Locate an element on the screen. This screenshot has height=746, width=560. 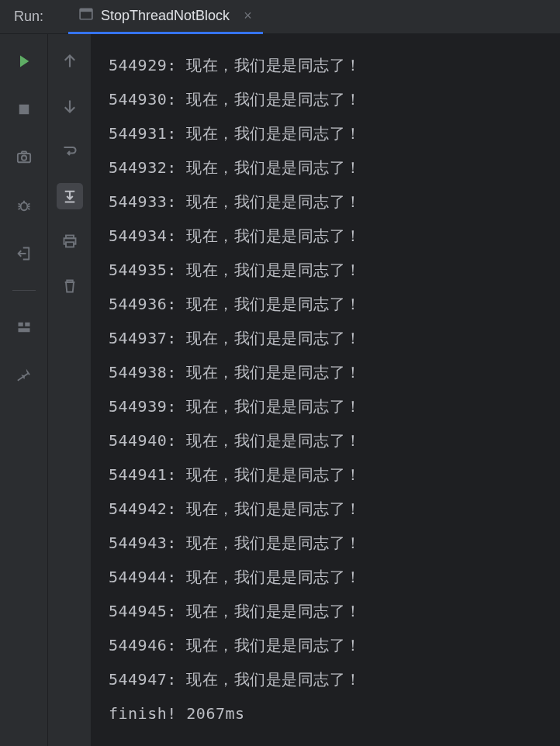
console-line: 544943: 现在，我们是是同志了！ is located at coordinates (334, 543).